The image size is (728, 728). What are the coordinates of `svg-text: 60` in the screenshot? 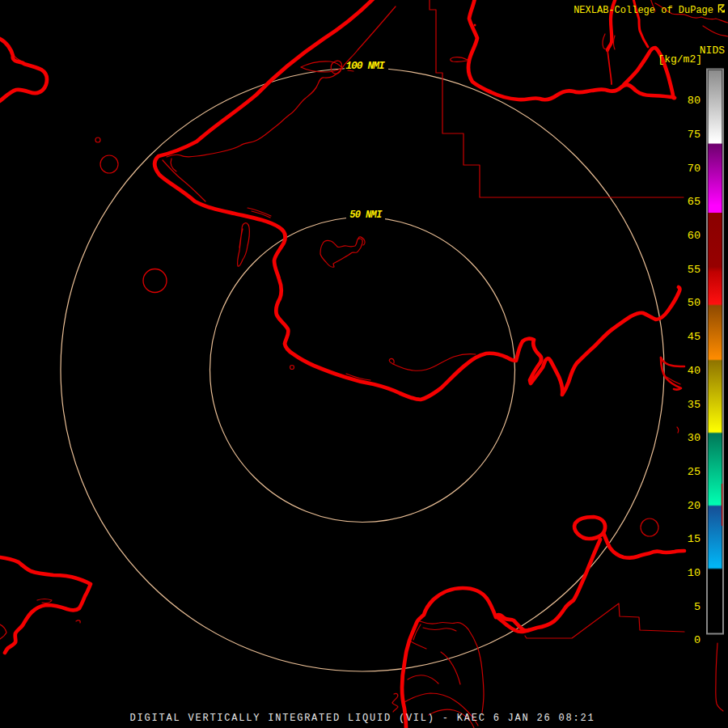 It's located at (694, 236).